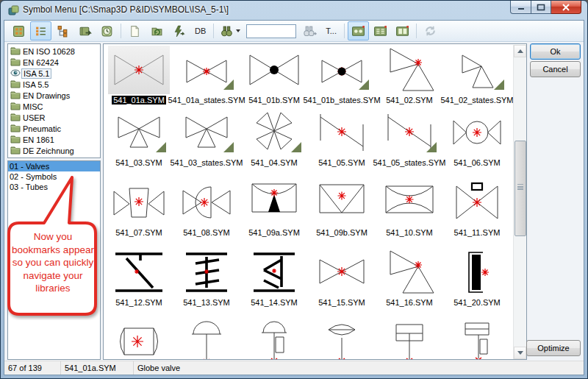 The width and height of the screenshot is (588, 379). What do you see at coordinates (207, 283) in the screenshot?
I see `symbol-cell: 541_13.SYM` at bounding box center [207, 283].